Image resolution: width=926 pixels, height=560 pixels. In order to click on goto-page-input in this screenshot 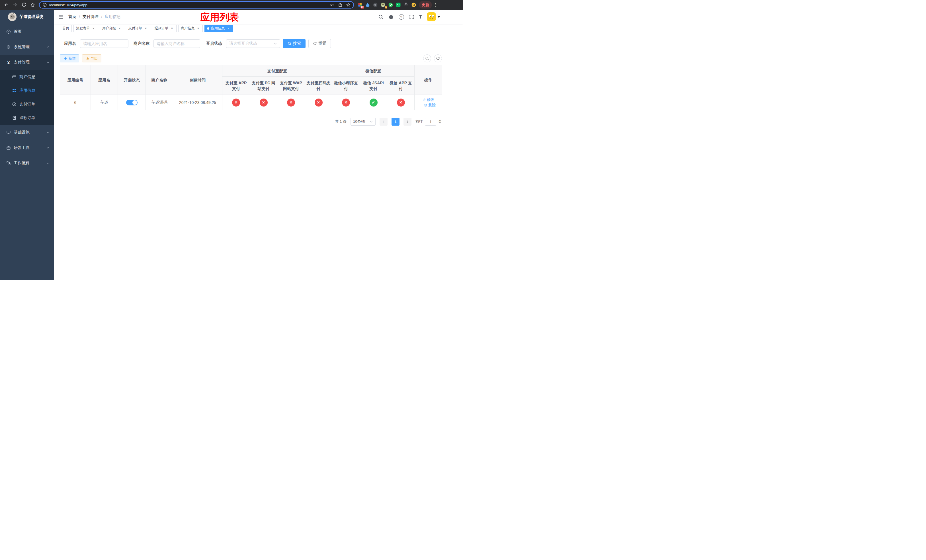, I will do `click(431, 122)`.